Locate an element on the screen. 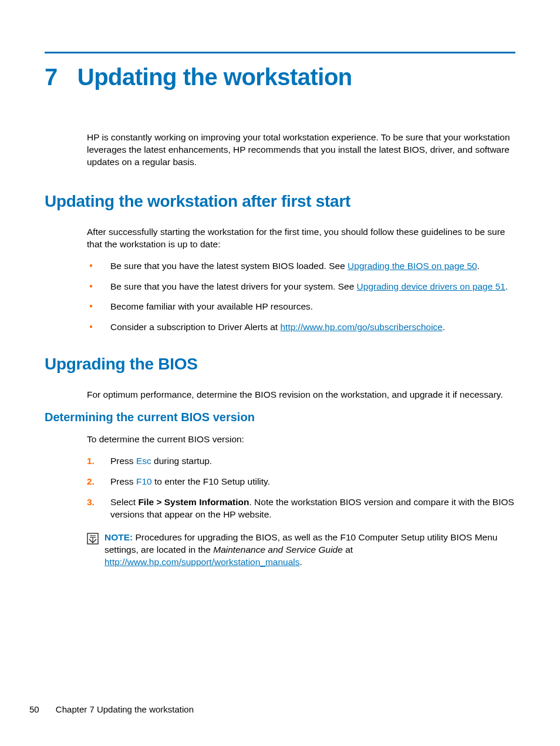 The width and height of the screenshot is (560, 746). note-icon is located at coordinates (93, 551).